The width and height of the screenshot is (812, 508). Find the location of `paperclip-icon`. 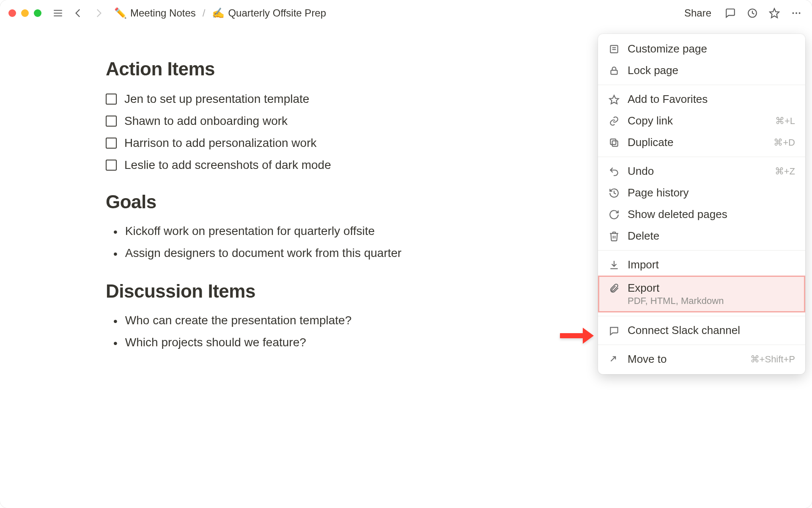

paperclip-icon is located at coordinates (614, 288).